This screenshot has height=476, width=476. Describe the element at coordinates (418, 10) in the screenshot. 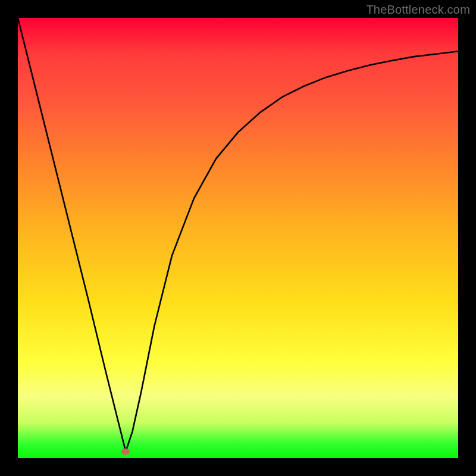

I see `watermark-text: TheBottleneck.com` at that location.